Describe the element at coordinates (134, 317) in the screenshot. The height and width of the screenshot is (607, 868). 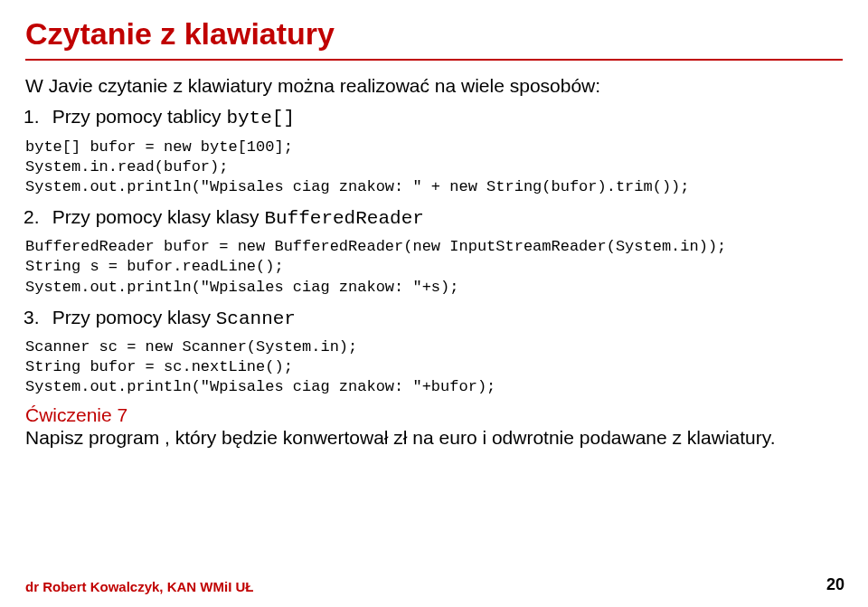
I see `list-text: Przy pomocy klasy` at that location.